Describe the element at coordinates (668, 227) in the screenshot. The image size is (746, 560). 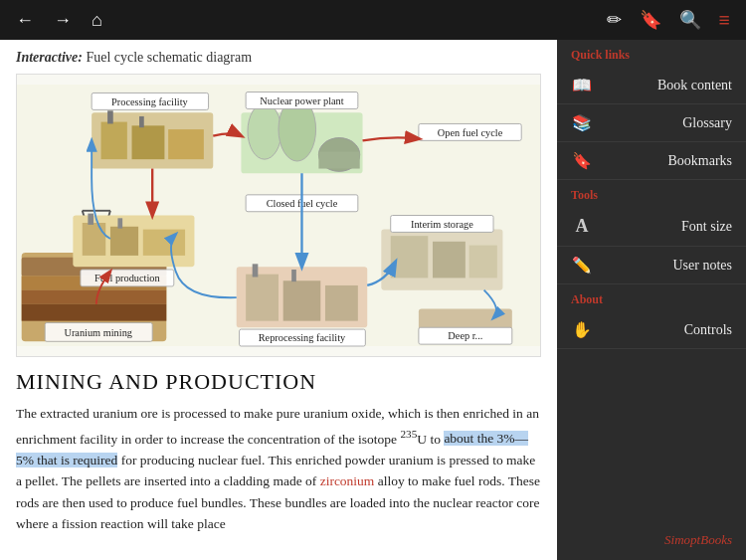
I see `font-size-label: Font size` at that location.